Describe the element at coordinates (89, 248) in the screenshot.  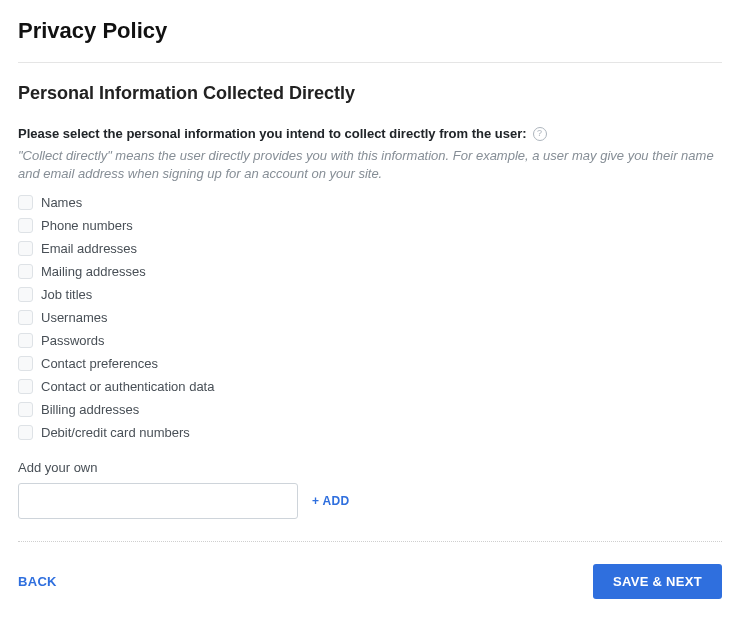
I see `checkbox-label: Email addresses` at that location.